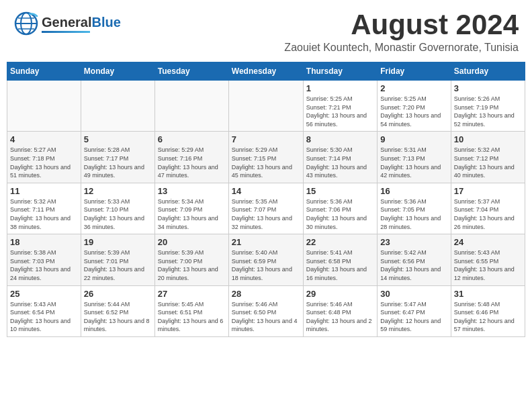 The width and height of the screenshot is (532, 411). Describe the element at coordinates (488, 208) in the screenshot. I see `calendar-cell: 17Sunrise: 5:37 AM Sunset: 7:04 PM Dayli…` at that location.